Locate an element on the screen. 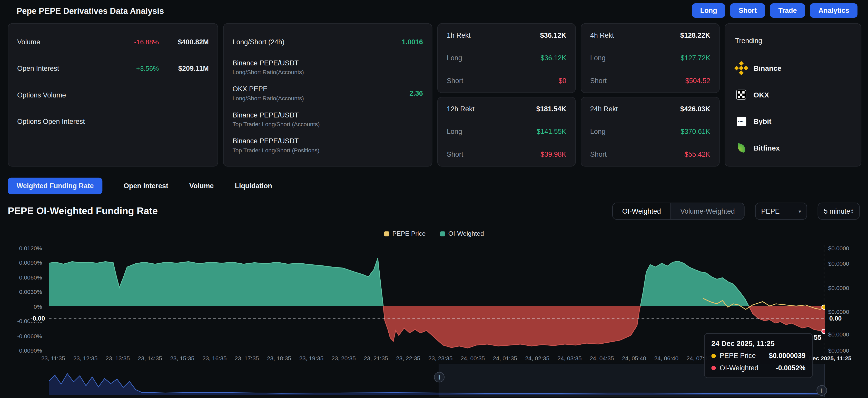 This screenshot has width=868, height=398. stat-row-options-open-interest: Options Open Interest is located at coordinates (113, 122).